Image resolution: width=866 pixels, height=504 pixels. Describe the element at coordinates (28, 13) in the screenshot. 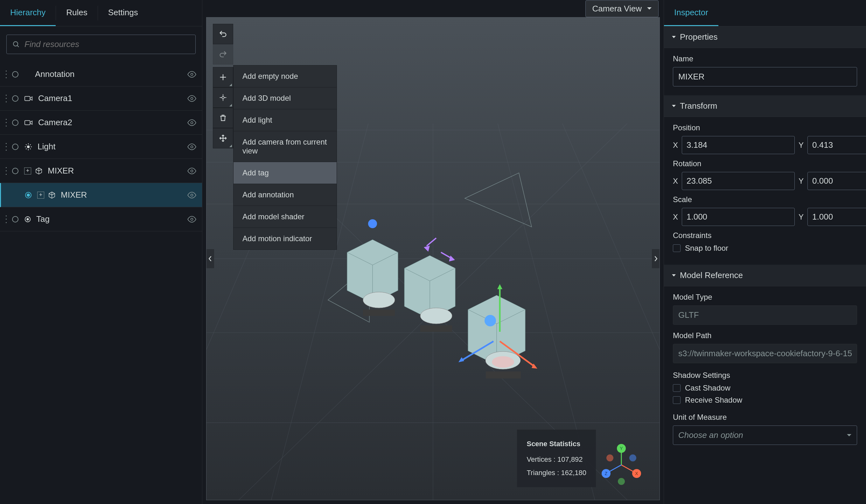

I see `tab-hierarchy: Hierarchy` at that location.